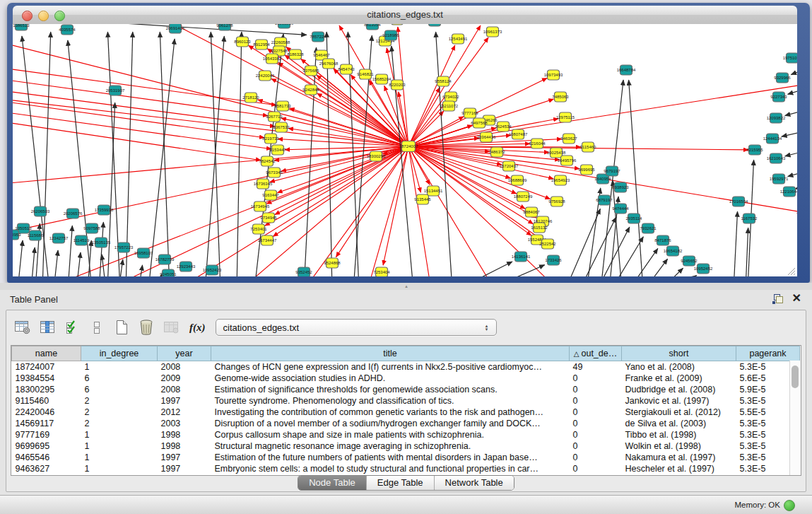 The height and width of the screenshot is (514, 812). What do you see at coordinates (679, 435) in the screenshot?
I see `table-cell: Tibbo et al. (1998)` at bounding box center [679, 435].